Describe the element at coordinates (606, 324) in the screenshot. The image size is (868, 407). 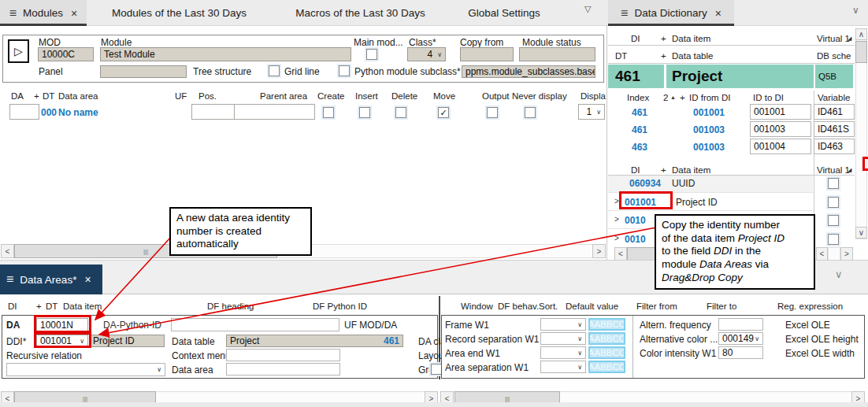
I see `frame-w1-color-field: AABBCC` at that location.